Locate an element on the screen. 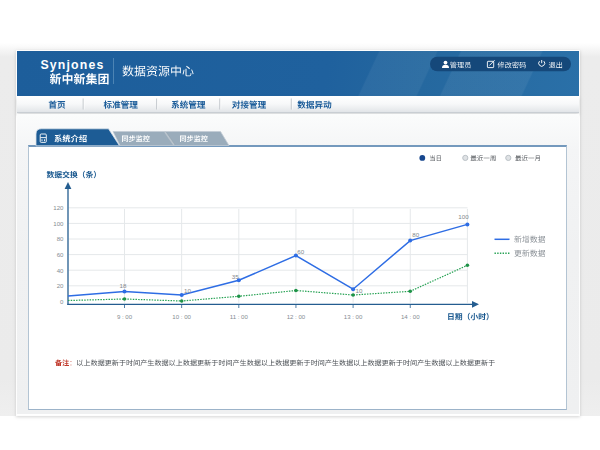 This screenshot has height=450, width=600. svg-text: 120 is located at coordinates (58, 208).